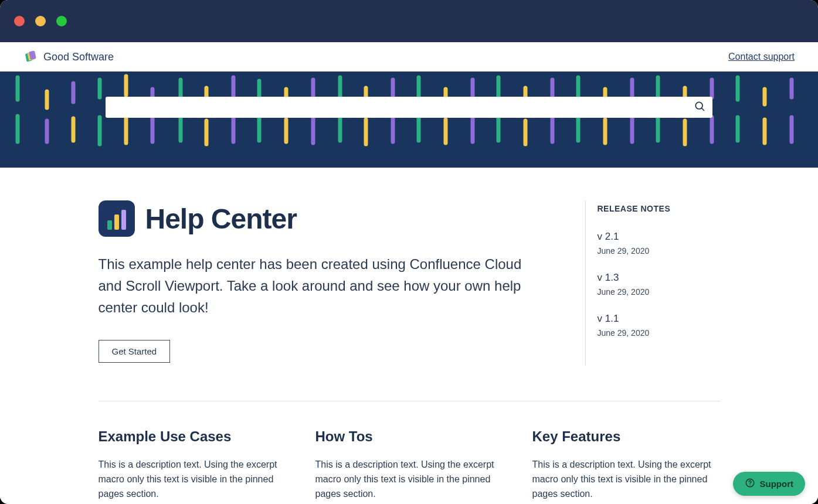 The height and width of the screenshot is (504, 818). I want to click on release-note-item: v 1.1 June 29, 2020, so click(659, 325).